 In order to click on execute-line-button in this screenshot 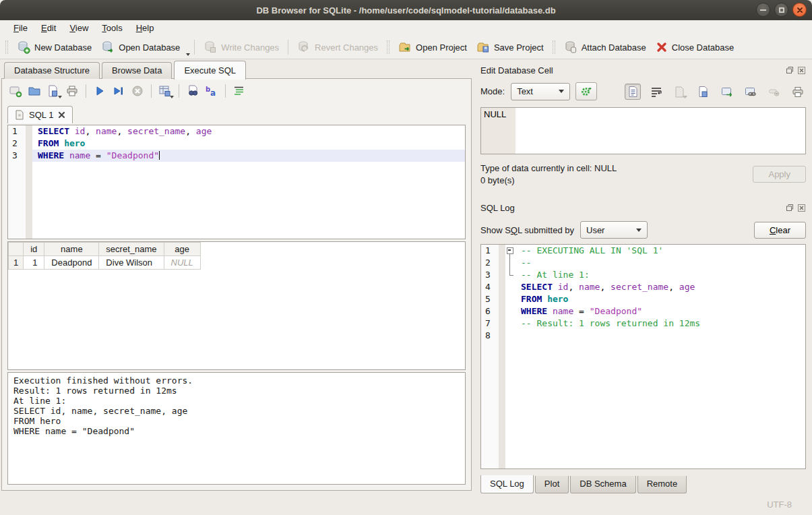, I will do `click(119, 91)`.